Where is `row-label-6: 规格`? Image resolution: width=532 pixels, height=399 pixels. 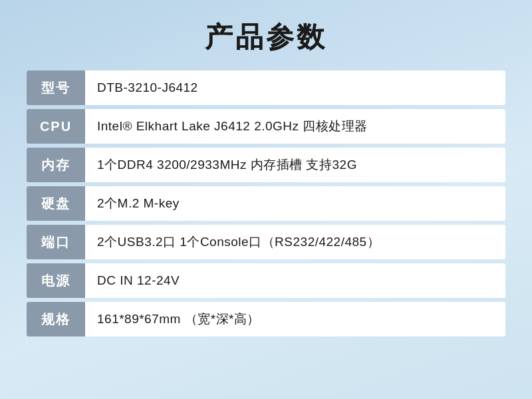 row-label-6: 规格 is located at coordinates (56, 319).